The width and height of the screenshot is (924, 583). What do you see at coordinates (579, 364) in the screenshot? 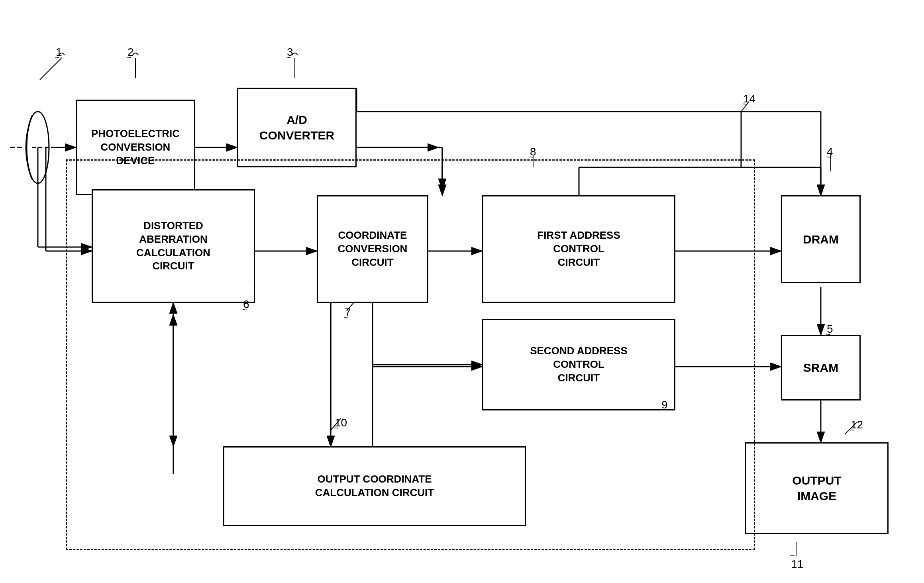
I see `second-address-label: SECOND ADDRESSCONTROLCIRCUIT` at bounding box center [579, 364].